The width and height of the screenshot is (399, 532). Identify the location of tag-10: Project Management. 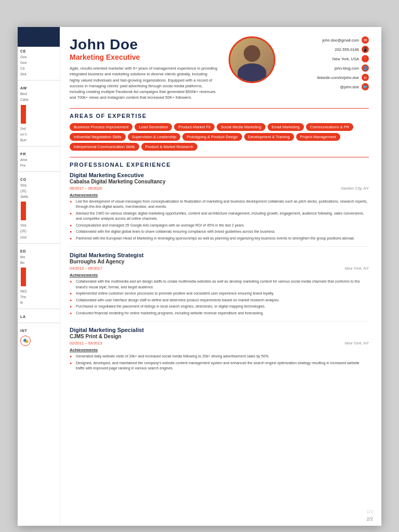
(318, 137).